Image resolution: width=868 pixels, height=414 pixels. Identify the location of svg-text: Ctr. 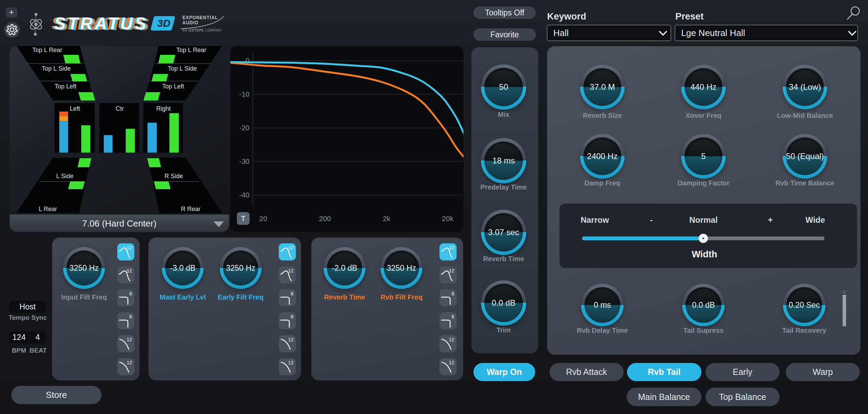
(120, 109).